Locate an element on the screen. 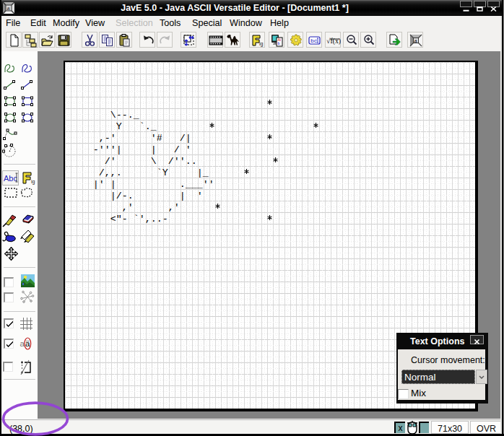 Image resolution: width=504 pixels, height=436 pixels. svg-text: bc is located at coordinates (314, 40).